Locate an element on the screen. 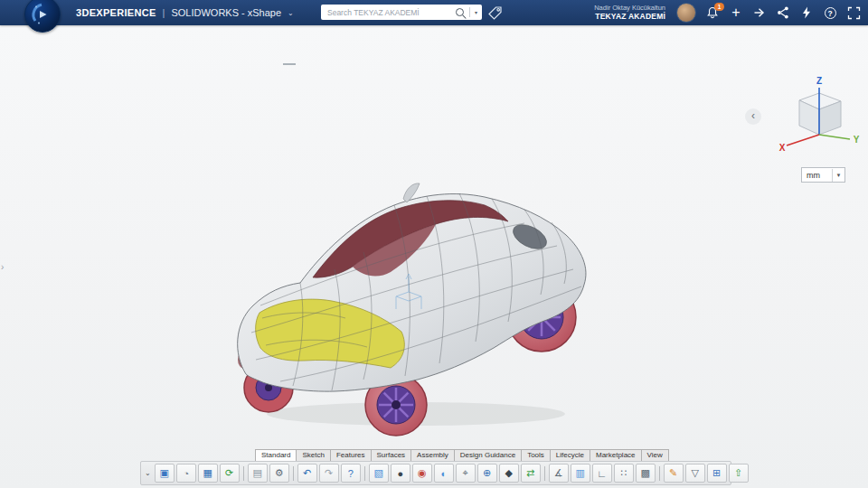 This screenshot has height=488, width=868. add-content-button: + is located at coordinates (736, 13).